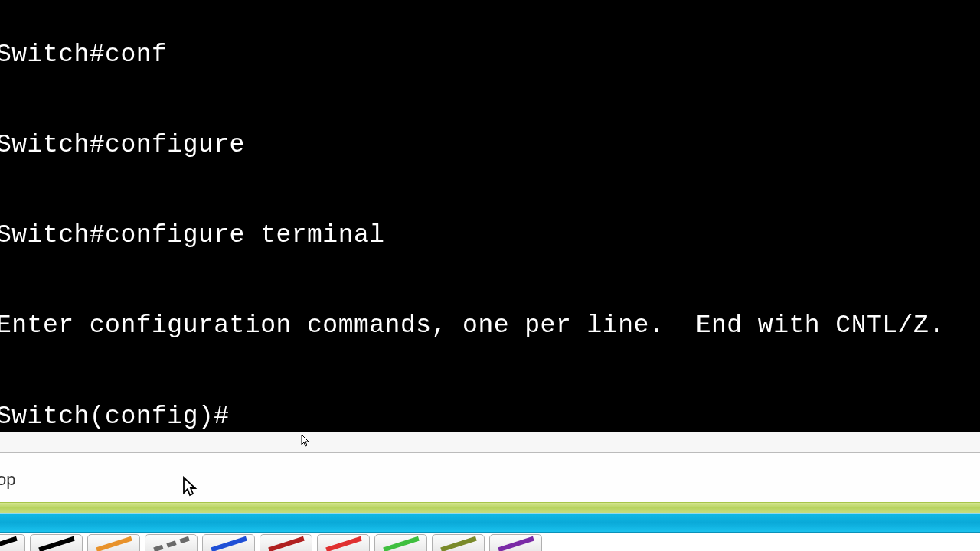 The image size is (980, 551). Describe the element at coordinates (490, 442) in the screenshot. I see `window-border` at that location.